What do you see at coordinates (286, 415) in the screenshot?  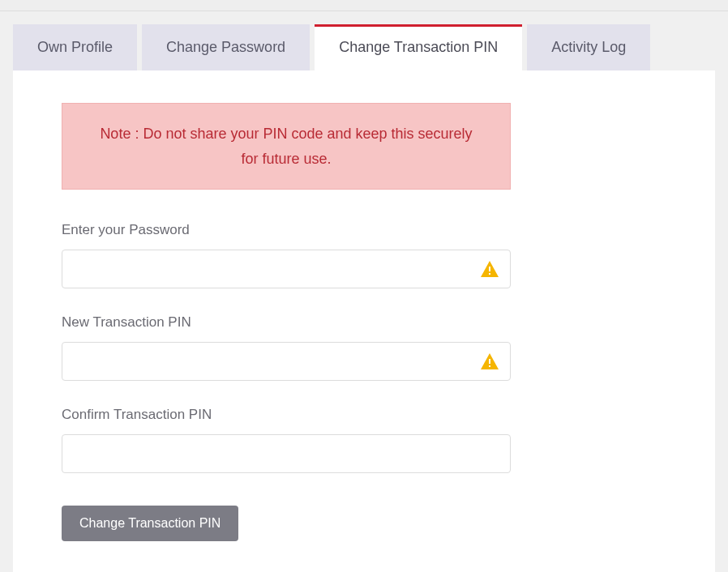 I see `confirm-pin-label: Confirm Transaction PIN` at bounding box center [286, 415].